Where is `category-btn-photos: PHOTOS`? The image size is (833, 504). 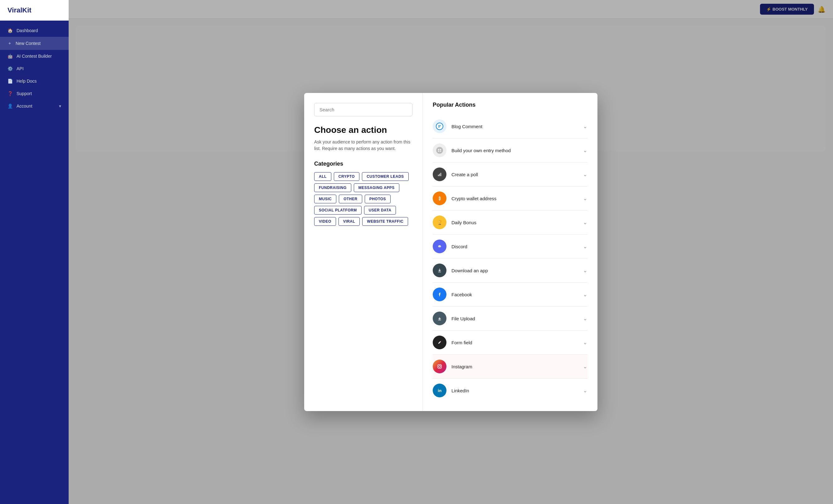 category-btn-photos: PHOTOS is located at coordinates (378, 199).